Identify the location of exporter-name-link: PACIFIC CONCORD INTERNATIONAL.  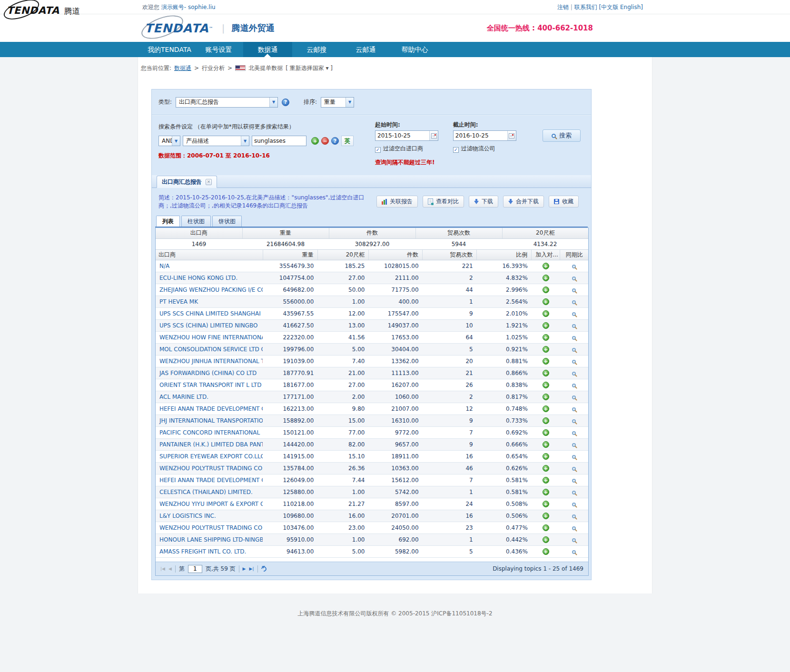
(209, 433).